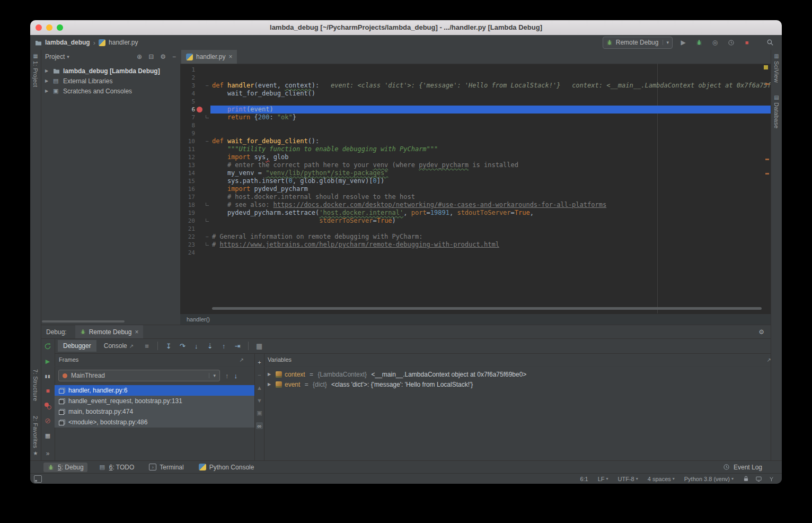 Image resolution: width=812 pixels, height=523 pixels. Describe the element at coordinates (109, 332) in the screenshot. I see `debug-session-tab: Remote Debug ×` at that location.